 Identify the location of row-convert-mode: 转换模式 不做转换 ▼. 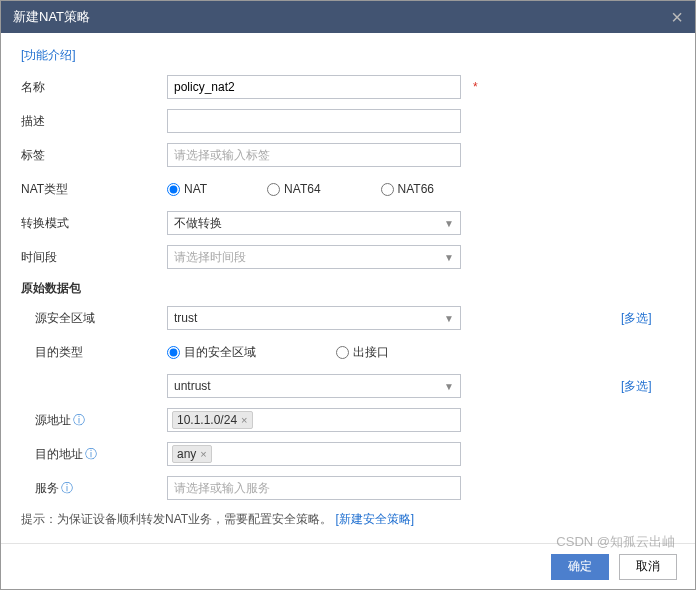
(348, 223).